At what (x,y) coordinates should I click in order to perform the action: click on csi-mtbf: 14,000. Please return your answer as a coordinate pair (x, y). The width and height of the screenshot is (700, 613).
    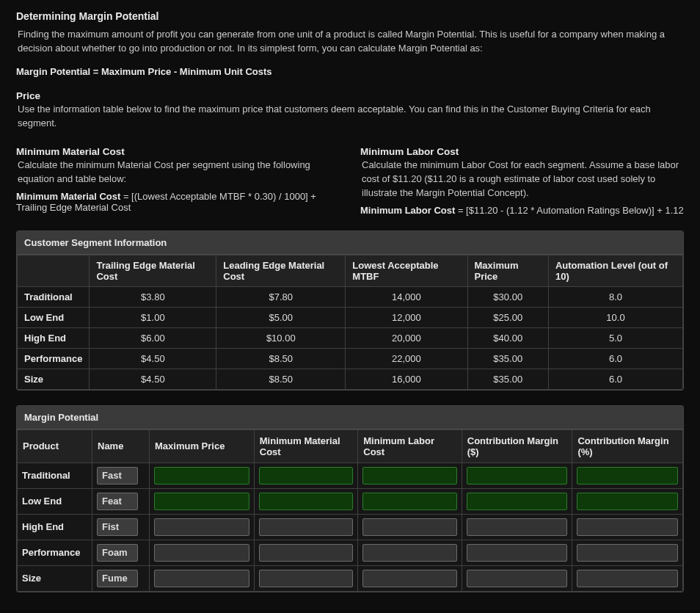
    Looking at the image, I should click on (406, 297).